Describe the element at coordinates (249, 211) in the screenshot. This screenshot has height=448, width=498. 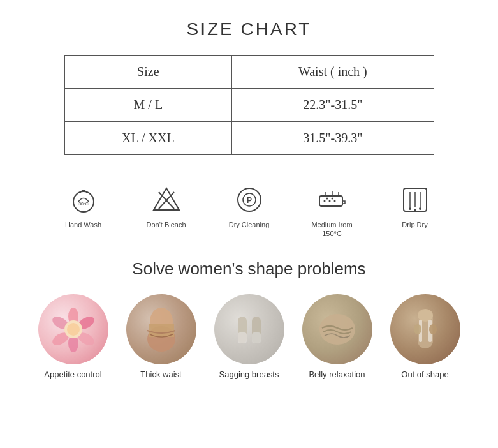
I see `care-instructions: 30°C Hand Wash Don't Bleach P Dry Cleani…` at that location.